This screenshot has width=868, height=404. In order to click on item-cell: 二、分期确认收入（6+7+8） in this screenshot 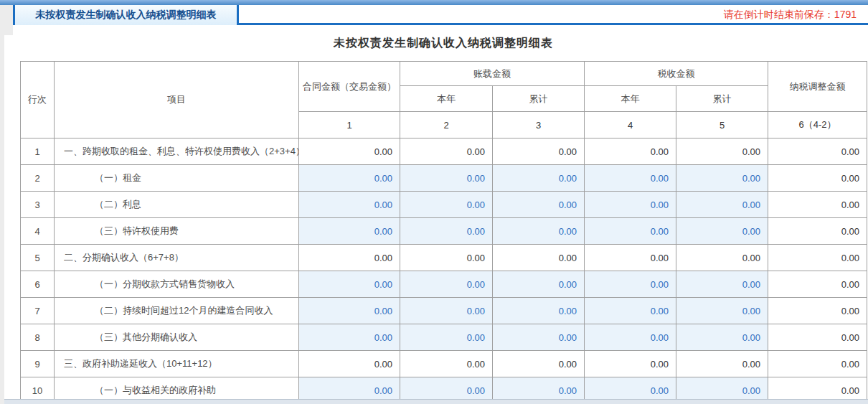, I will do `click(176, 258)`.